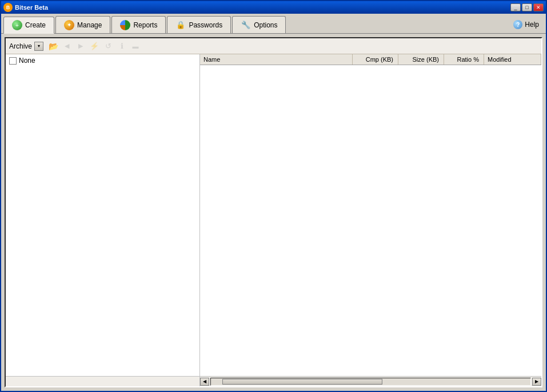  Describe the element at coordinates (527, 7) in the screenshot. I see `title-bar-buttons: _ □ ✕` at that location.